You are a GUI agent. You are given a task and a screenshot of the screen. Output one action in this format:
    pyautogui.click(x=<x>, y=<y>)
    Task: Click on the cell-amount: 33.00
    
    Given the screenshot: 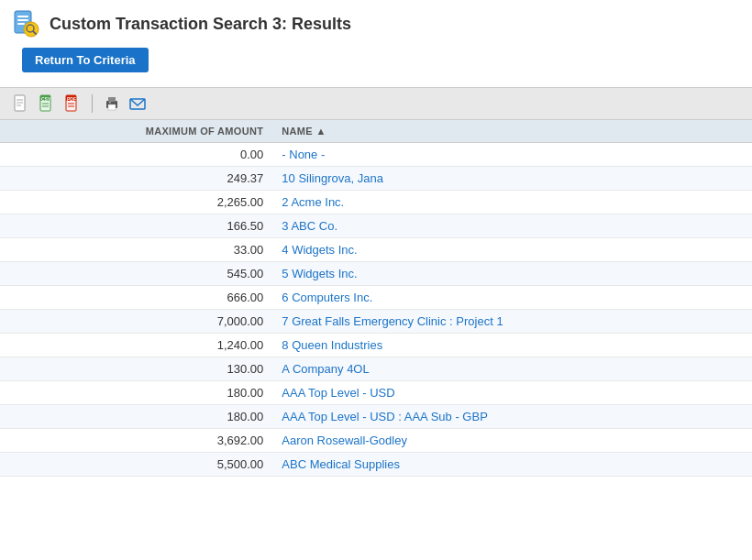 What is the action you would take?
    pyautogui.click(x=136, y=250)
    